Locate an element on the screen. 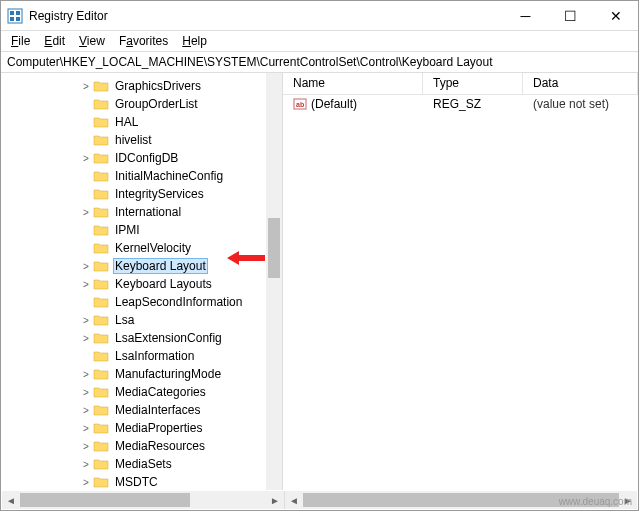 The height and width of the screenshot is (511, 639). tree-item-label: hivelist is located at coordinates (134, 140).